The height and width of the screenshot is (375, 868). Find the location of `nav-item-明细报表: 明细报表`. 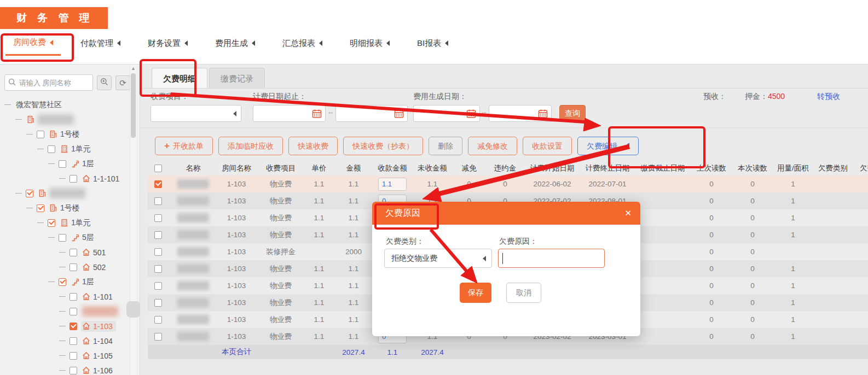

nav-item-明细报表: 明细报表 is located at coordinates (370, 47).